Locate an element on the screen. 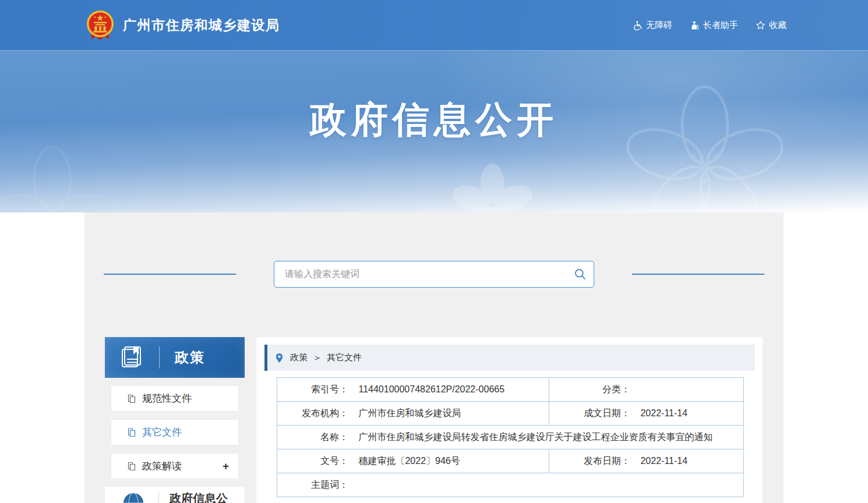 This screenshot has width=868, height=503. sidebar-item-label: 政策解读 is located at coordinates (162, 466).